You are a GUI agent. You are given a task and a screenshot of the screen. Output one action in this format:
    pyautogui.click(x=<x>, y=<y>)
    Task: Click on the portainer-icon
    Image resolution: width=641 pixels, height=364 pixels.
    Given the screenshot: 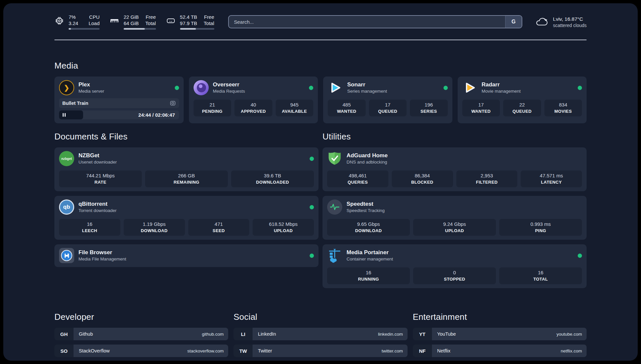 What is the action you would take?
    pyautogui.click(x=335, y=256)
    